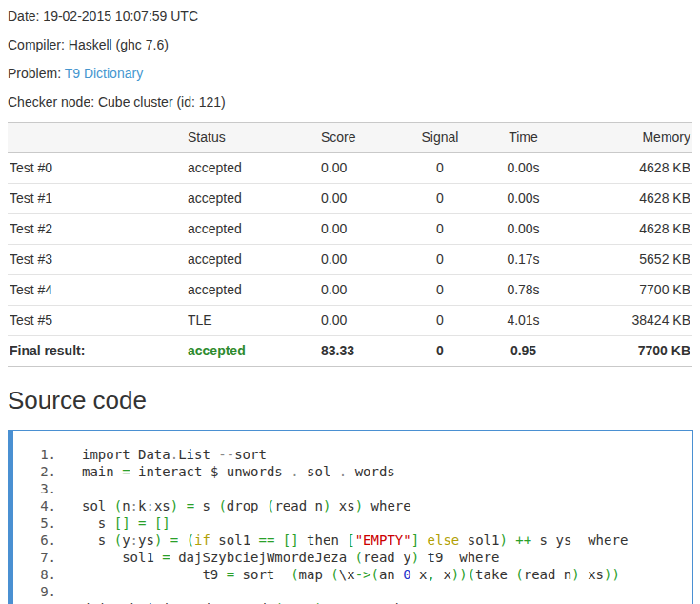  What do you see at coordinates (97, 321) in the screenshot?
I see `cell-name: Test #5` at bounding box center [97, 321].